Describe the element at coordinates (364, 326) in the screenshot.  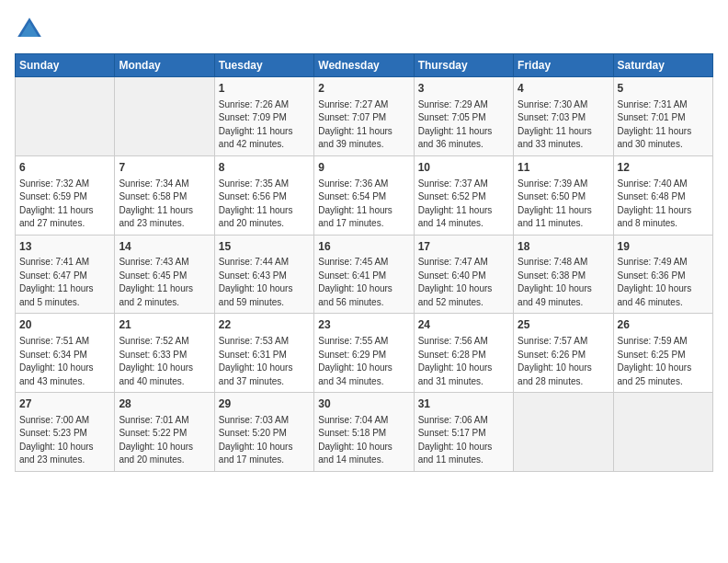
I see `day-number: 23` at that location.